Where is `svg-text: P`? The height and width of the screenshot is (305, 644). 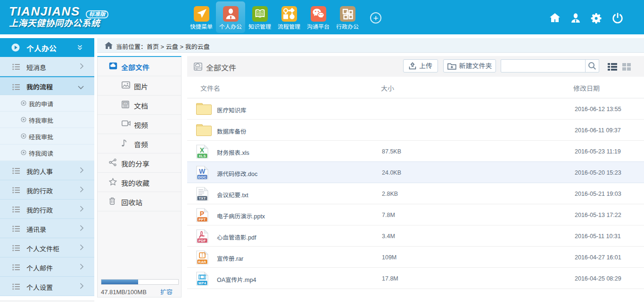 svg-text: P is located at coordinates (202, 214).